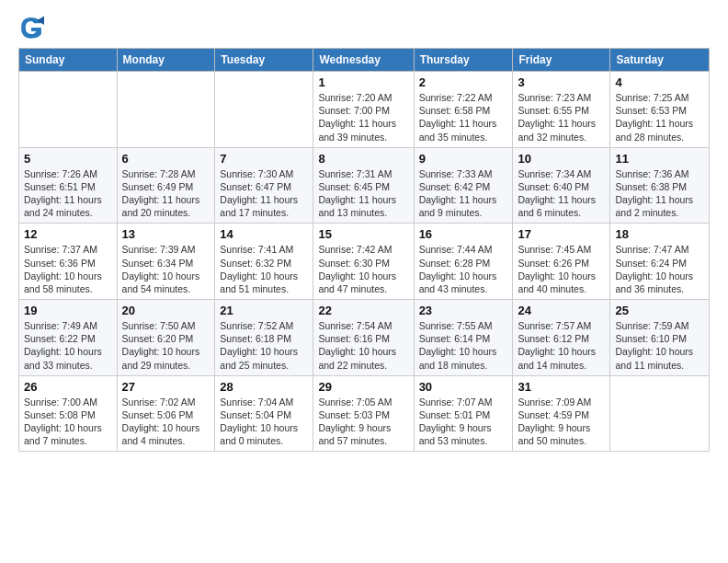  What do you see at coordinates (363, 311) in the screenshot?
I see `day-number: 22` at bounding box center [363, 311].